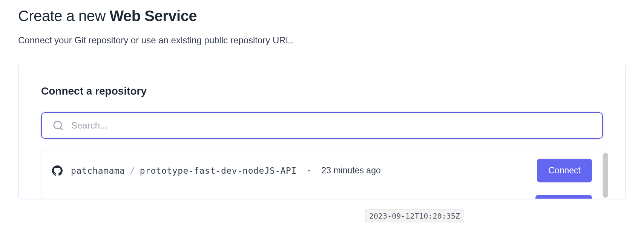 This screenshot has height=251, width=644. Describe the element at coordinates (322, 126) in the screenshot. I see `search-container` at that location.